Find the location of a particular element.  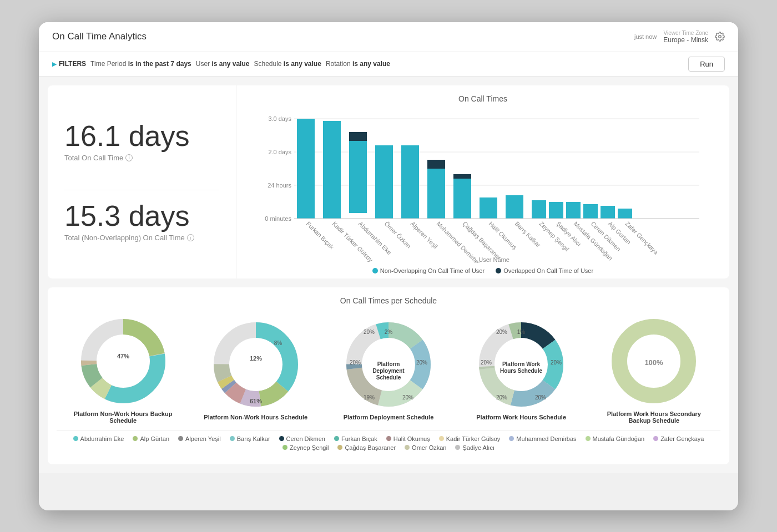

info-icon-1: i is located at coordinates (129, 158).